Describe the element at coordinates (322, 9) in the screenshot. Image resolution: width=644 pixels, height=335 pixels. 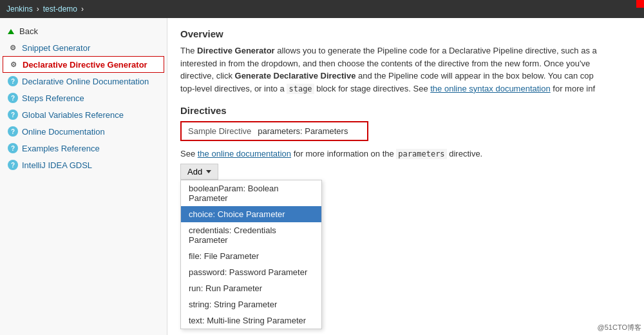
I see `top-bar: Jenkins › test-demo ›` at that location.